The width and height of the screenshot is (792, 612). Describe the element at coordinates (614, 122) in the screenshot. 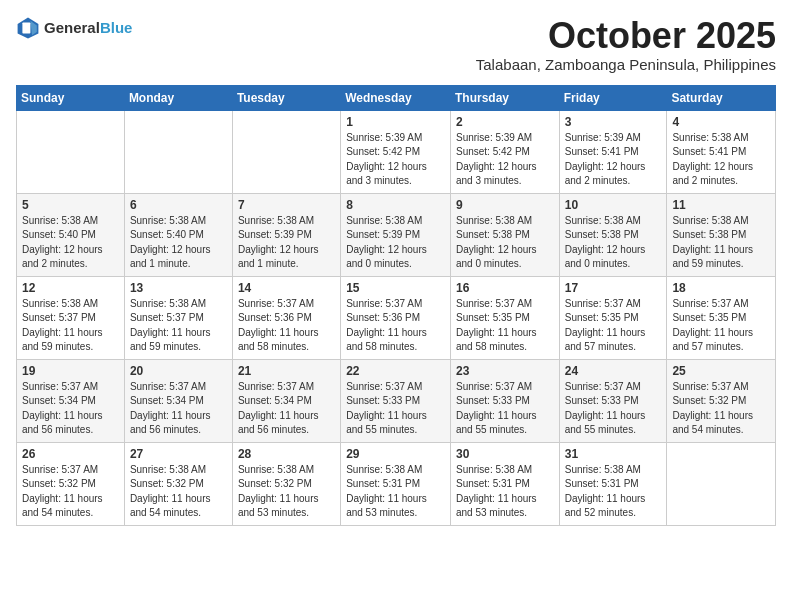

I see `day-number: 3` at that location.